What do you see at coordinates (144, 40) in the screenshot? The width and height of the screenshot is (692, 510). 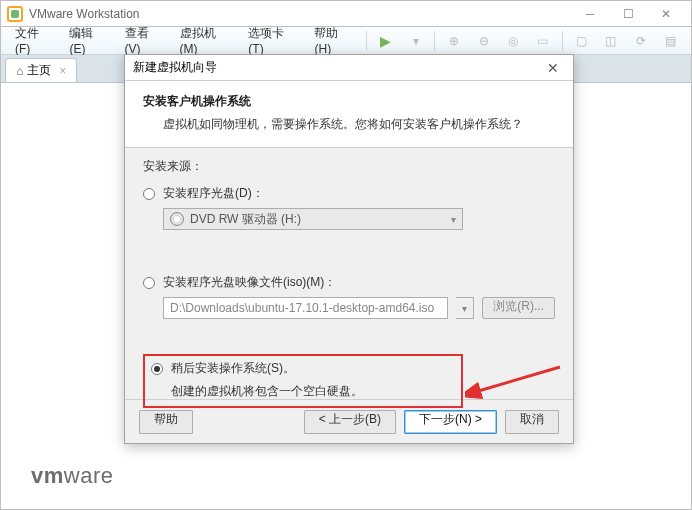 I see `menu-view: 查看(V)` at bounding box center [144, 40].